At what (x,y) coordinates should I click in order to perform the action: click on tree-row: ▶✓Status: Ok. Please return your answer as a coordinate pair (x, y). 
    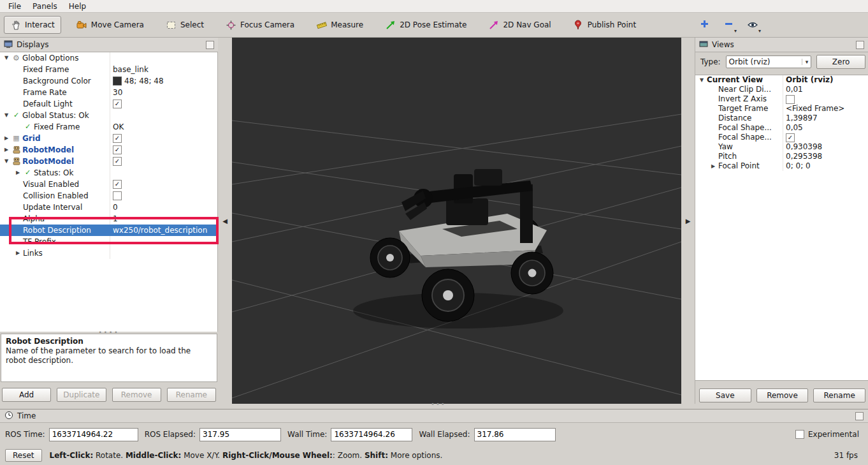
    Looking at the image, I should click on (108, 173).